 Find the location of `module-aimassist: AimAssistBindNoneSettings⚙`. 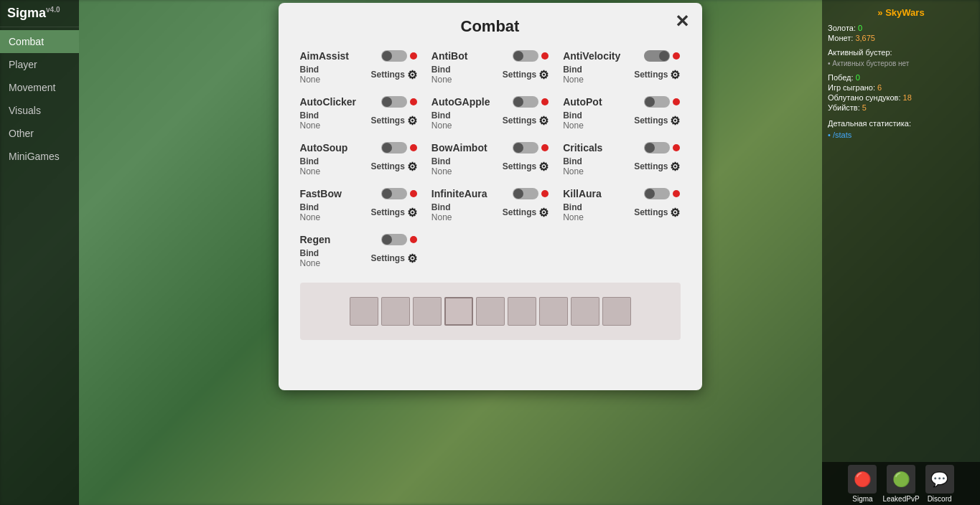

module-aimassist: AimAssistBindNoneSettings⚙ is located at coordinates (359, 67).